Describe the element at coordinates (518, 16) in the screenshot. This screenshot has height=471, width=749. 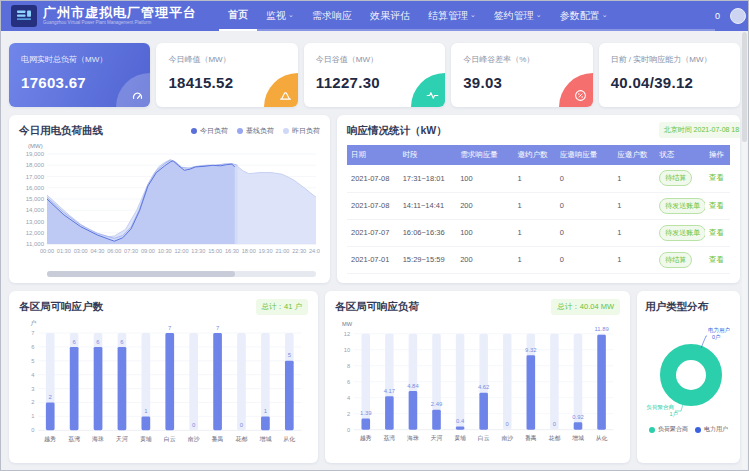
I see `nav-item-contract: 签约管理⌄` at that location.